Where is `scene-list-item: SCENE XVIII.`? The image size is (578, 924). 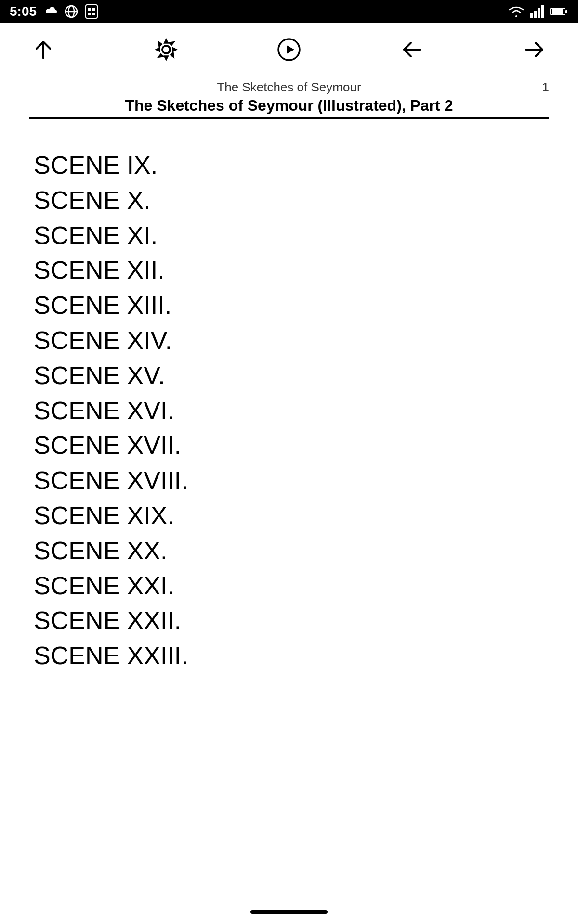 scene-list-item: SCENE XVIII. is located at coordinates (289, 480).